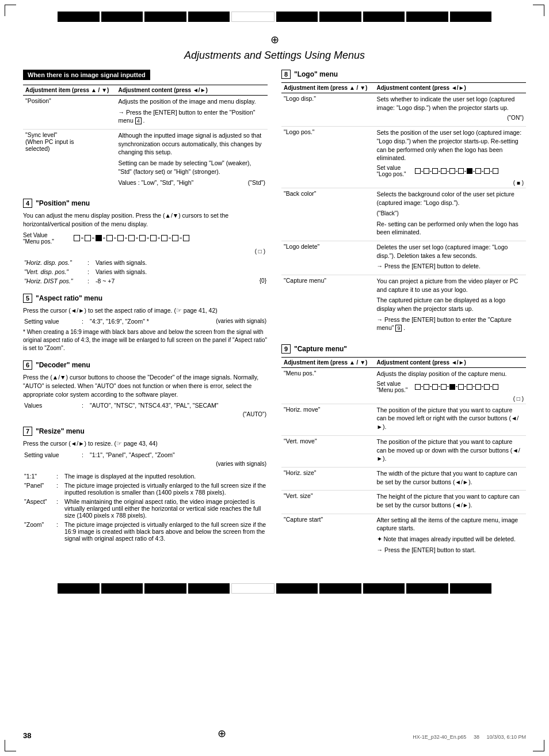 The width and height of the screenshot is (549, 756). Describe the element at coordinates (10, 10) in the screenshot. I see `corner-mark-tl` at that location.